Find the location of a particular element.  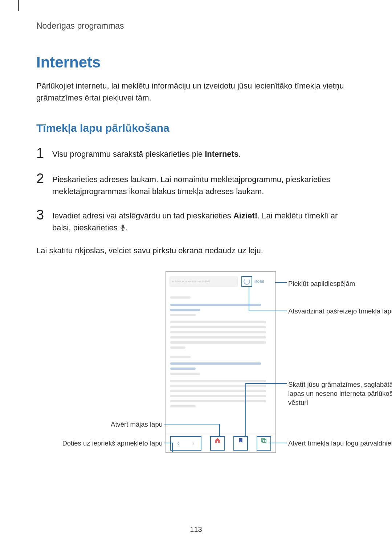

page-number: 113 is located at coordinates (196, 530).